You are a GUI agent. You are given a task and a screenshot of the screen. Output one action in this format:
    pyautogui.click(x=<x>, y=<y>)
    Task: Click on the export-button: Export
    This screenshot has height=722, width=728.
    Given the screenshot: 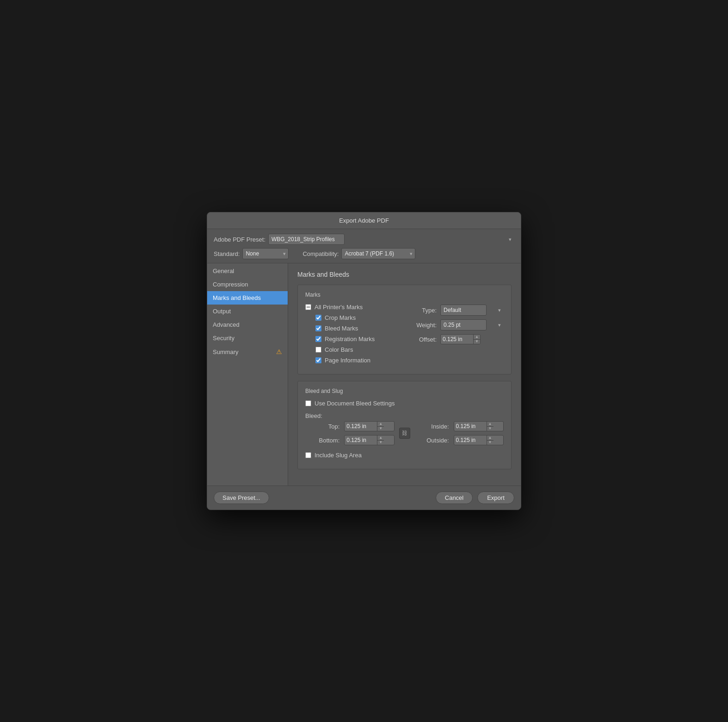 What is the action you would take?
    pyautogui.click(x=496, y=498)
    